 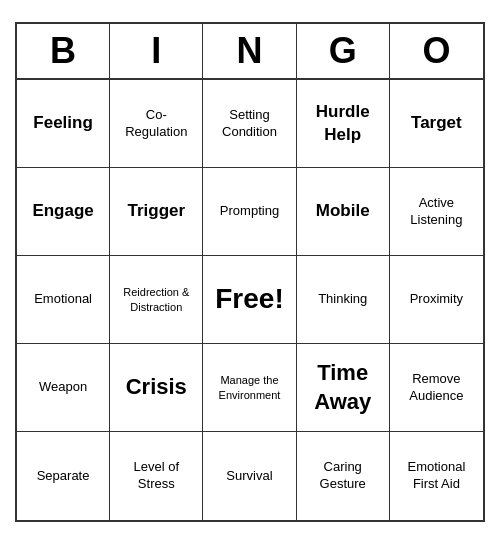 What do you see at coordinates (344, 51) in the screenshot?
I see `header-letter-g: G` at bounding box center [344, 51].